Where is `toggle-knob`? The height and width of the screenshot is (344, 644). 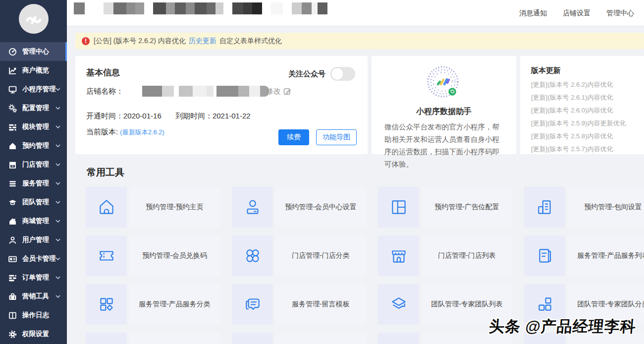 toggle-knob is located at coordinates (337, 74).